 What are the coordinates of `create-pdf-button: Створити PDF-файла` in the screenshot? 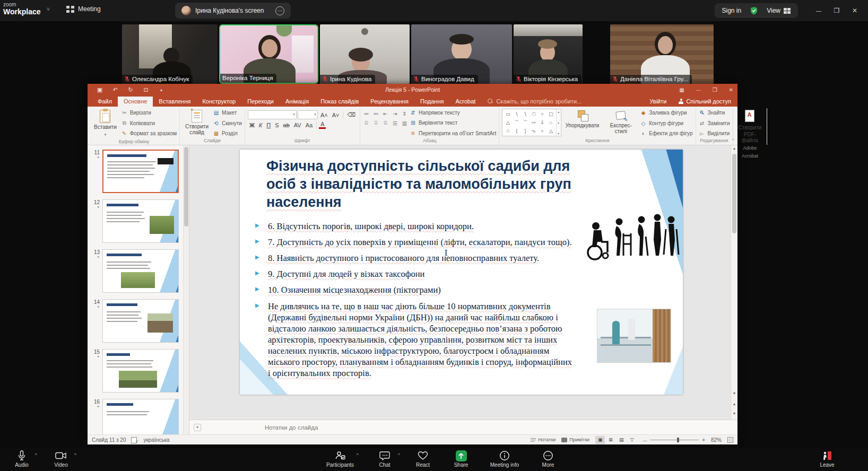 It's located at (750, 126).